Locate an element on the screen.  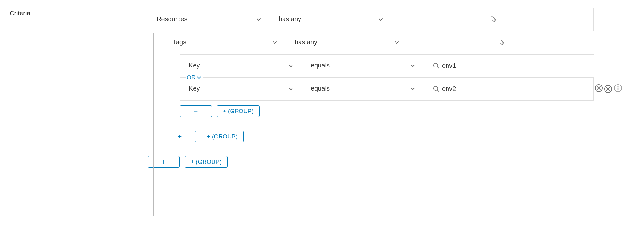
value-search-input: env2 is located at coordinates (509, 89).